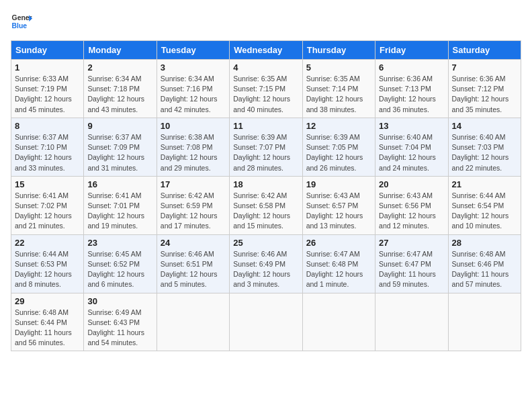  What do you see at coordinates (485, 67) in the screenshot?
I see `day-number: 7` at bounding box center [485, 67].